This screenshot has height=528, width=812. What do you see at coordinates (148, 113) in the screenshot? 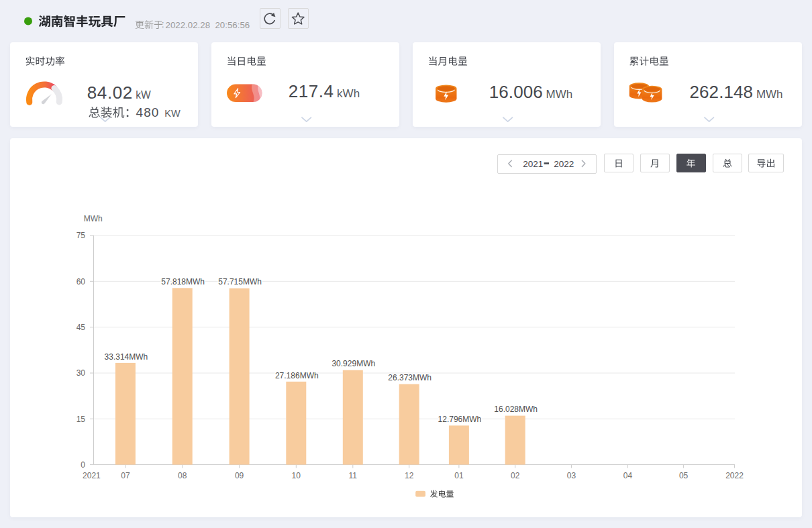
I see `svg-text: 480` at bounding box center [148, 113].